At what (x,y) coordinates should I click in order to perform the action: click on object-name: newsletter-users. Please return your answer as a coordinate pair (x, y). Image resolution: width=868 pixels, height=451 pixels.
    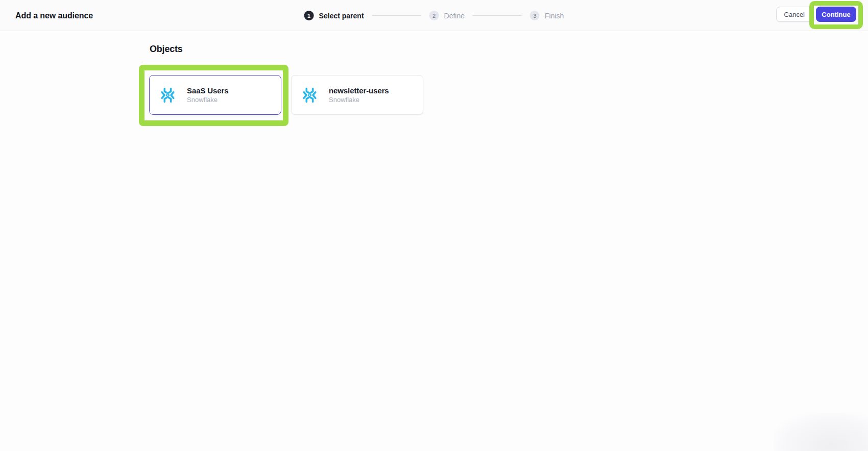
    Looking at the image, I should click on (359, 91).